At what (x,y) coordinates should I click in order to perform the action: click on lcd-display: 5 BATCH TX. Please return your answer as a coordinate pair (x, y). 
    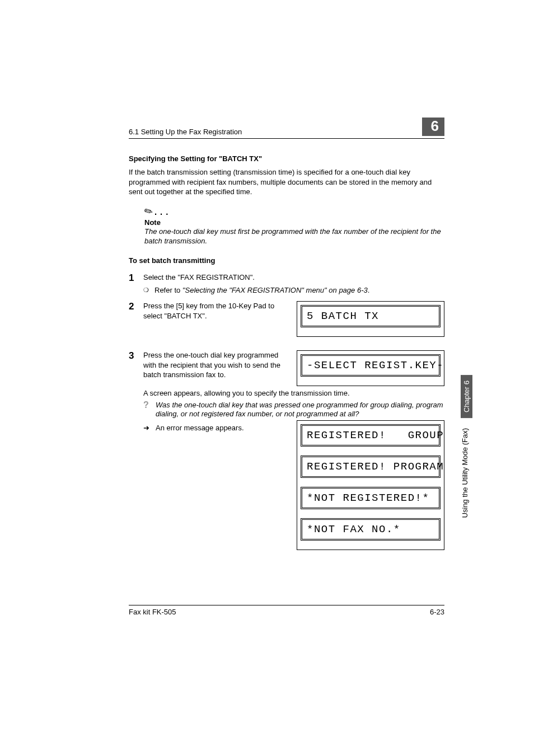
    Looking at the image, I should click on (371, 319).